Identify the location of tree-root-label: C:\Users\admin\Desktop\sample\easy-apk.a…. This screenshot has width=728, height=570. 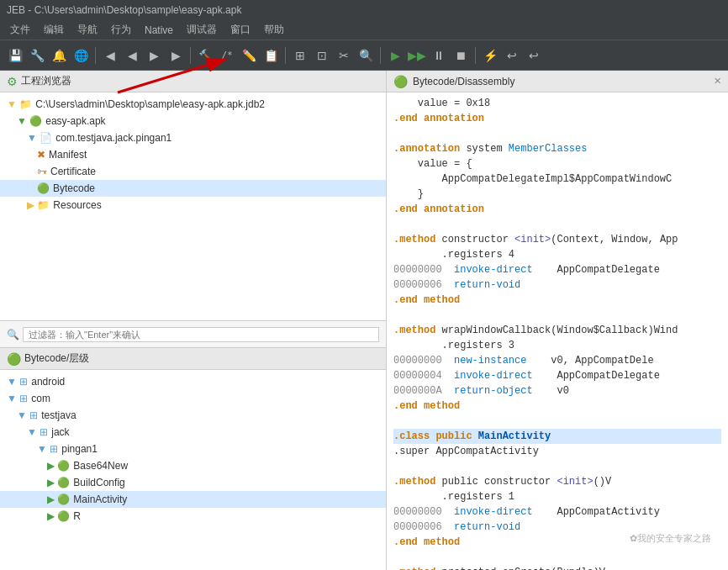
(150, 104).